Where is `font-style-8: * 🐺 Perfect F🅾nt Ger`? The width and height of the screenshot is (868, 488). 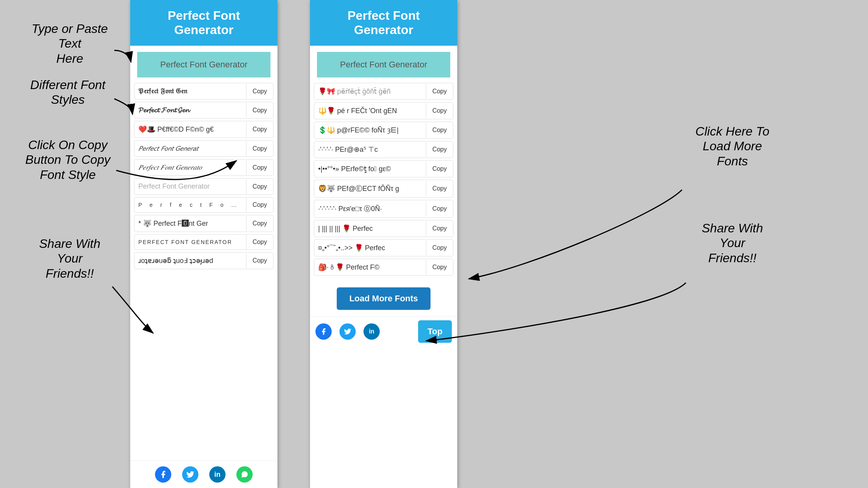
font-style-8: * 🐺 Perfect F🅾nt Ger is located at coordinates (190, 223).